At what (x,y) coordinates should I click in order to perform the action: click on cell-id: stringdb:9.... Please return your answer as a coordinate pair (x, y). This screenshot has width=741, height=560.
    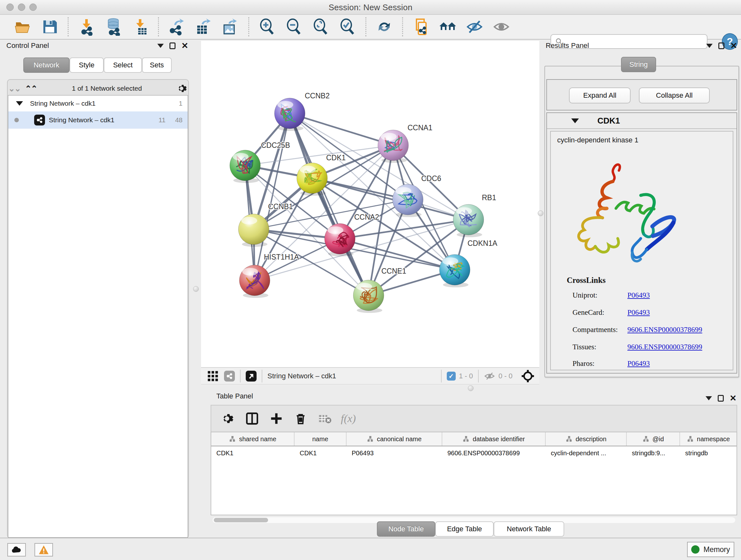
    Looking at the image, I should click on (653, 453).